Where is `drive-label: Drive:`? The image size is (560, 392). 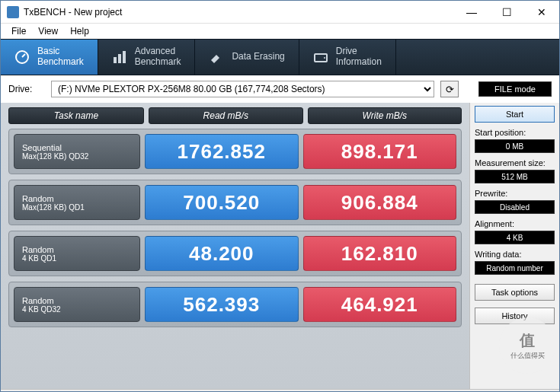 drive-label: Drive: is located at coordinates (27, 89).